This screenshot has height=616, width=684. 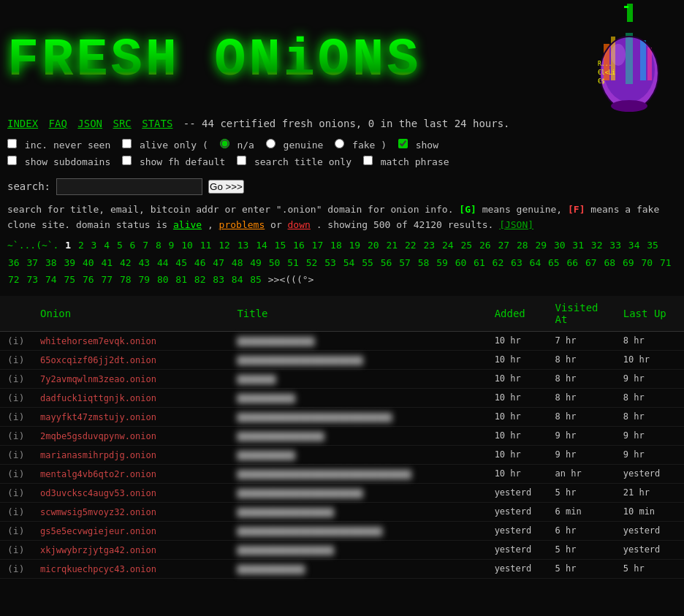 What do you see at coordinates (107, 263) in the screenshot?
I see `page-link-41: 41` at bounding box center [107, 263].